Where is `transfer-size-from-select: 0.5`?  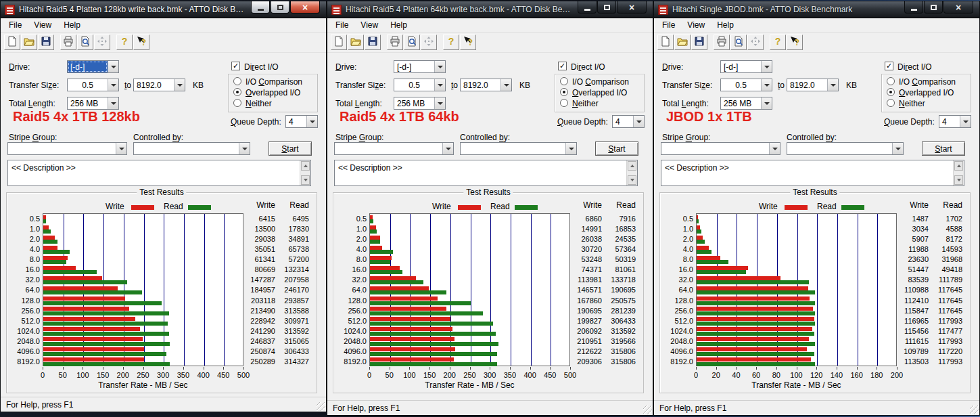
transfer-size-from-select: 0.5 is located at coordinates (747, 85).